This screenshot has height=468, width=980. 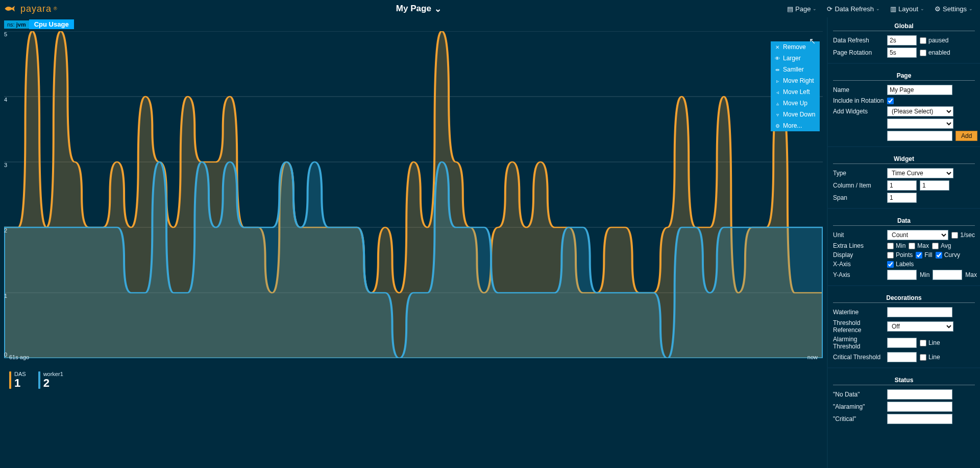 What do you see at coordinates (413, 25) in the screenshot?
I see `chart-header: ns: jvm Cpu Usage` at bounding box center [413, 25].